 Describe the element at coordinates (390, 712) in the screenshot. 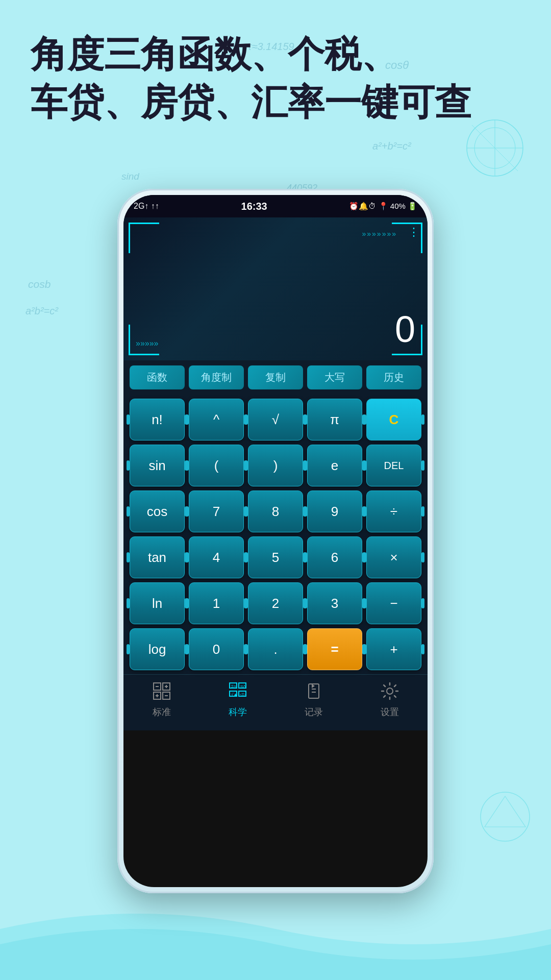

I see `nav-settings-label: 设置` at that location.